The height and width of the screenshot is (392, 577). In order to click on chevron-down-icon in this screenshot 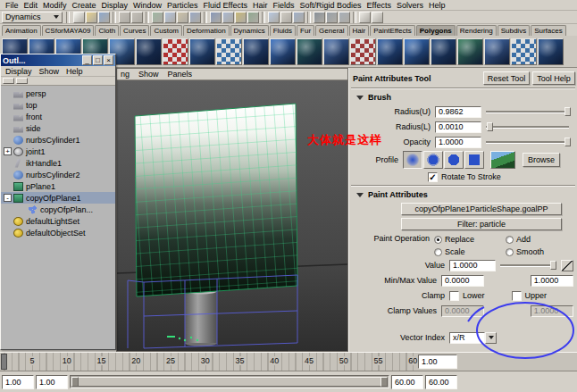, I will do `click(491, 338)`.